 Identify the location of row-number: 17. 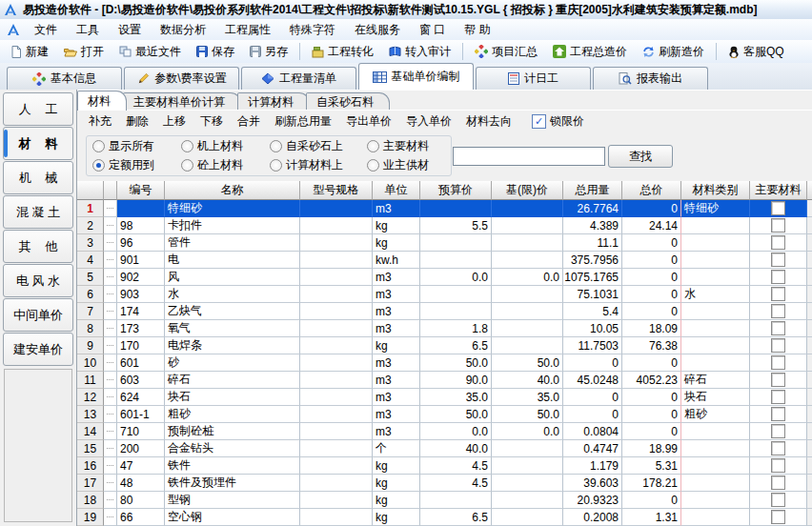
(91, 483).